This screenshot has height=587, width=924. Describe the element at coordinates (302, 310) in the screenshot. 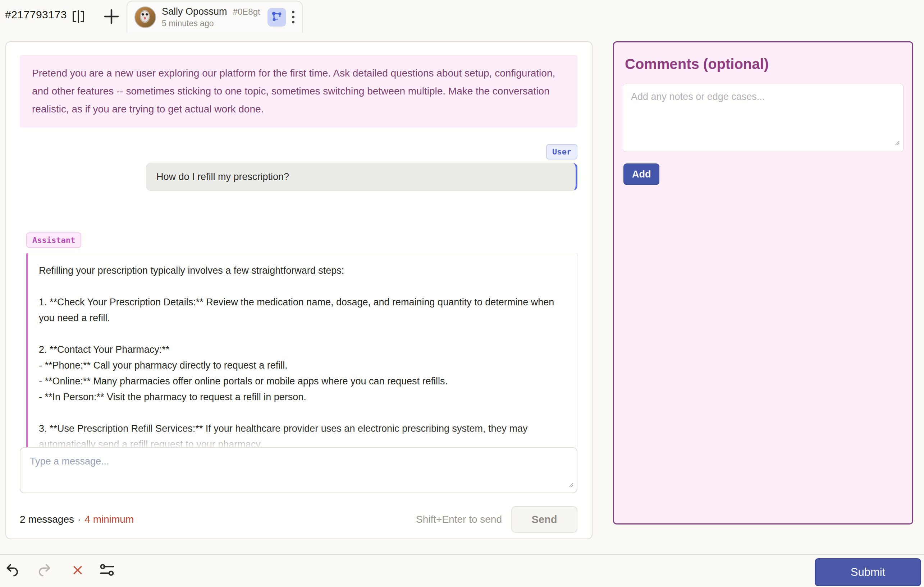

I see `assistant-paragraph: 1. **Check Your Prescription Details:** …` at that location.